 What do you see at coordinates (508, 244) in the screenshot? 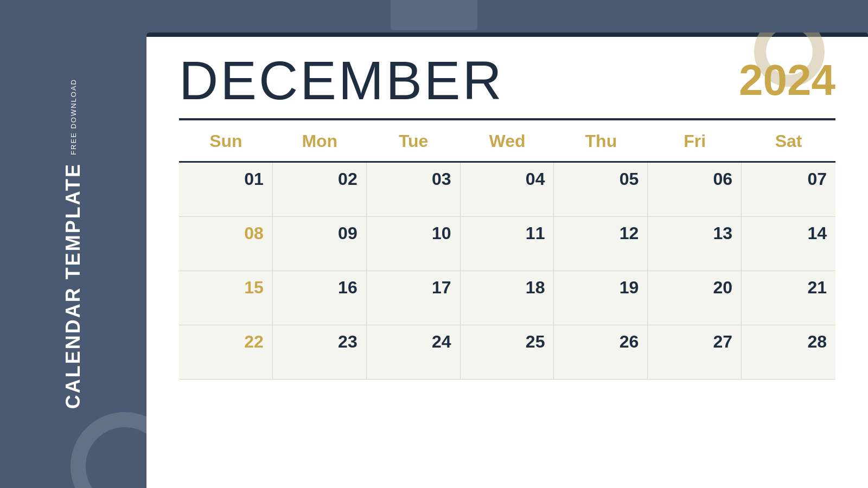
I see `cell-11: 11` at bounding box center [508, 244].